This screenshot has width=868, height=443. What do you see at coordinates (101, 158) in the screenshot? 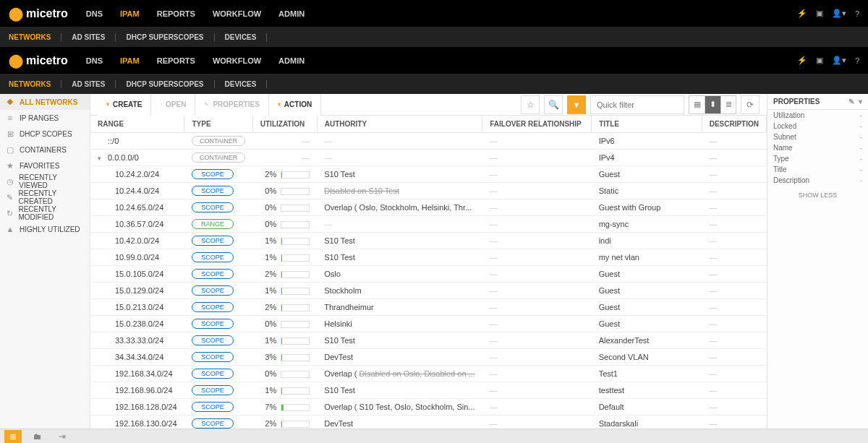
I see `expand-icon: ▾` at bounding box center [101, 158].